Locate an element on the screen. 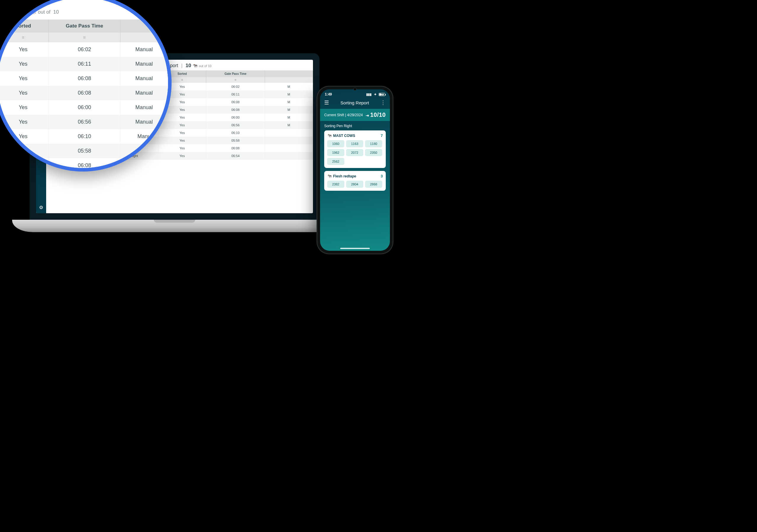 This screenshot has height=532, width=757. wifi-icon: ✦ is located at coordinates (375, 94).